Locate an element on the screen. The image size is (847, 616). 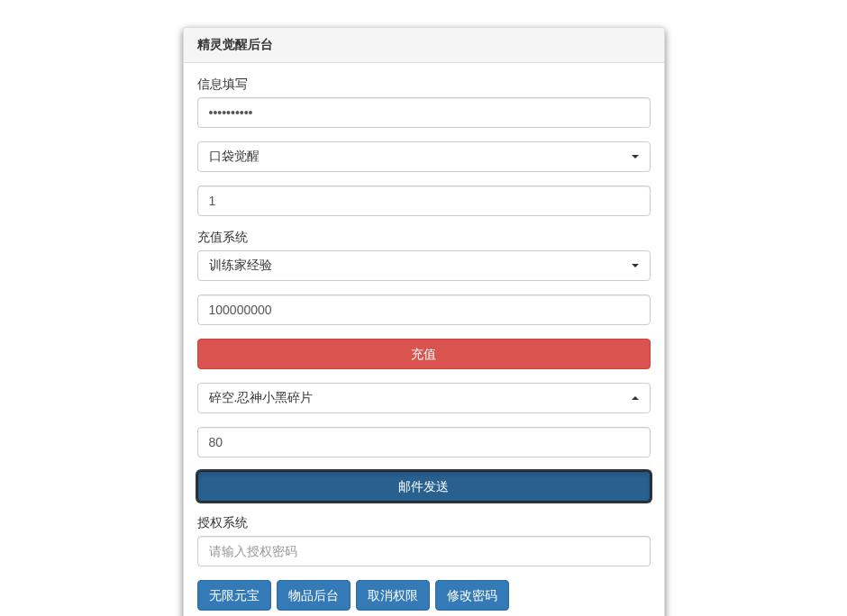
server-select-toggle: 口袋觉醒 is located at coordinates (424, 157).